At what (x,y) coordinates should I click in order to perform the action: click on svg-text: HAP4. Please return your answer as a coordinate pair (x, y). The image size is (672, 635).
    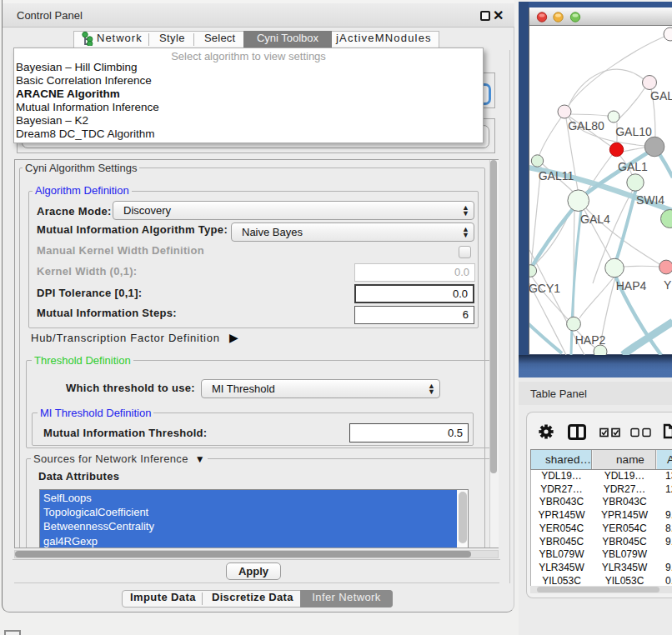
    Looking at the image, I should click on (632, 286).